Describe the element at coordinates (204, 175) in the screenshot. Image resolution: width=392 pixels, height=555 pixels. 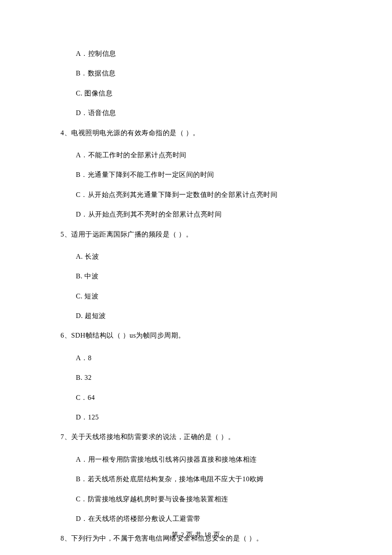
I see `q4-option-b: B．光通量下降到不能工作时一定区间的时间` at that location.